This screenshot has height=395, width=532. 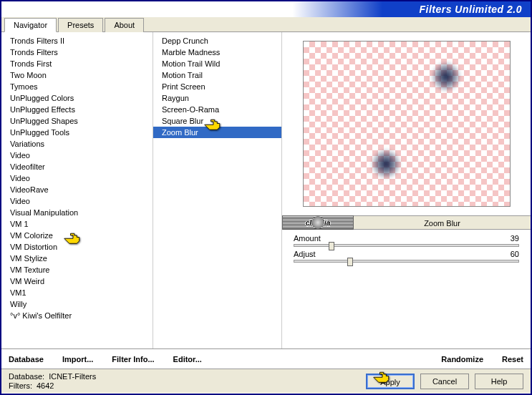 I want to click on status-db-label: Database:, so click(x=26, y=376).